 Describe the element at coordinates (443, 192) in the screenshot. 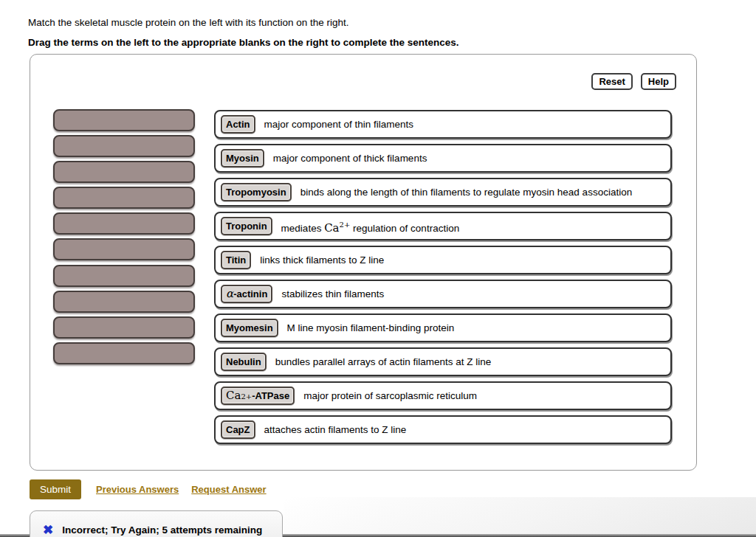

I see `match-row: Tropomyosinbinds along the length of thi…` at that location.